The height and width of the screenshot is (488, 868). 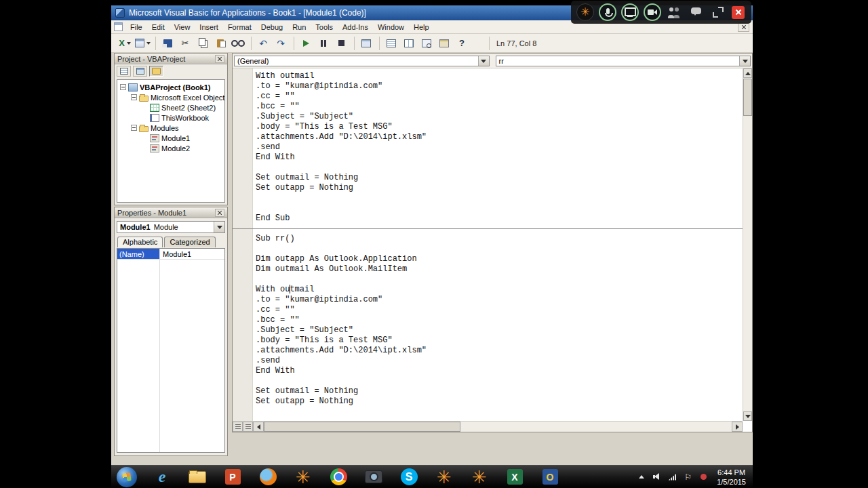 What do you see at coordinates (171, 141) in the screenshot?
I see `project-tree: VBAProject (Book1) Microsoft Excel Objec…` at bounding box center [171, 141].